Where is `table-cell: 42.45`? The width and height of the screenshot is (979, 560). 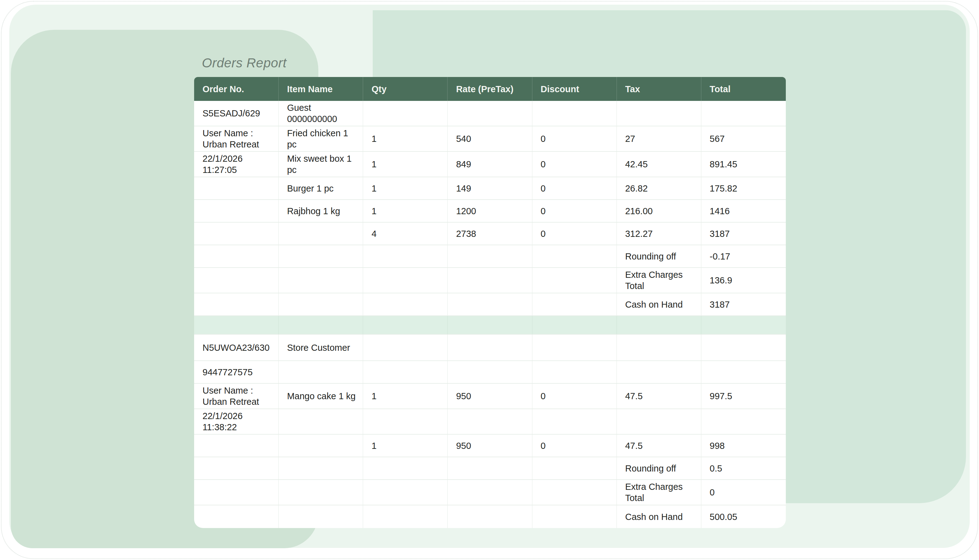
table-cell: 42.45 is located at coordinates (659, 165).